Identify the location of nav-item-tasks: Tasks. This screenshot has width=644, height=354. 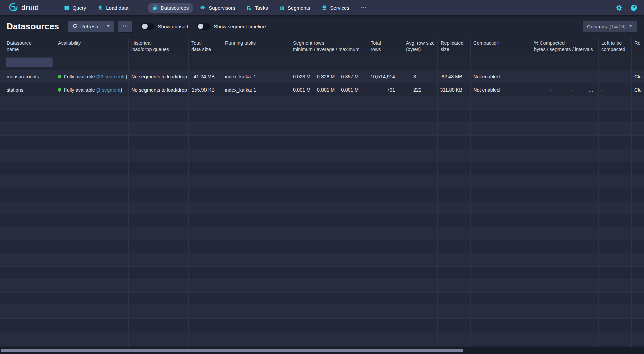
(257, 8).